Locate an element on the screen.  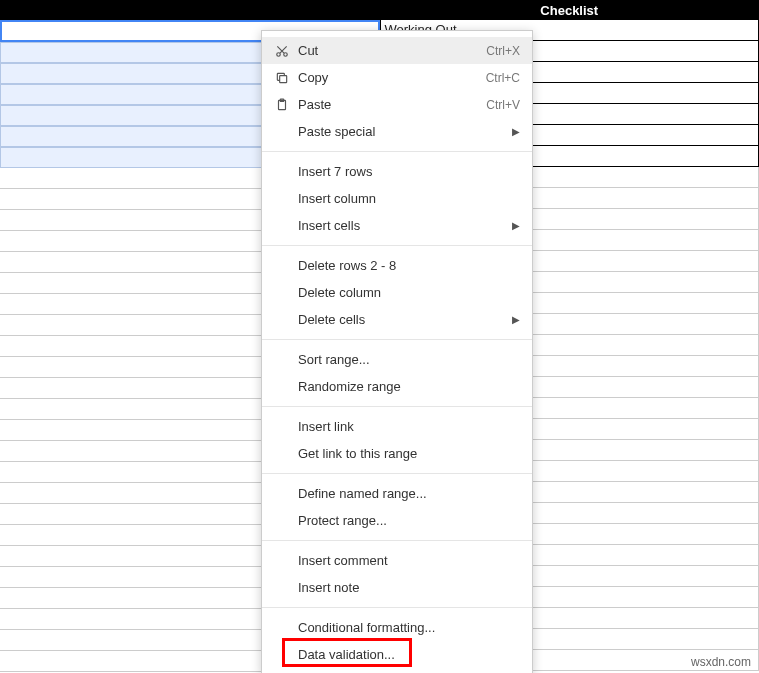
menu-item-label: Insert comment is located at coordinates (406, 560).